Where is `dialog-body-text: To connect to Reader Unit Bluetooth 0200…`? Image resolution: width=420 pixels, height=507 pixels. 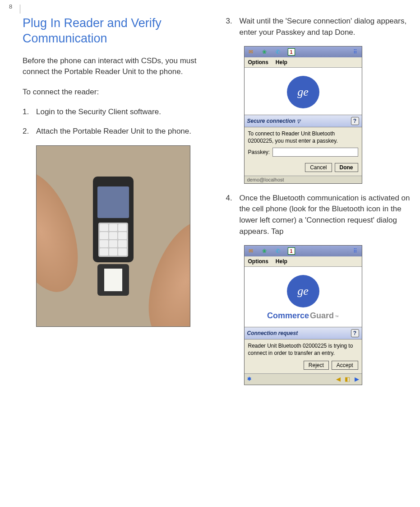
dialog-body-text: To connect to Reader Unit Bluetooth 0200… is located at coordinates (303, 137).